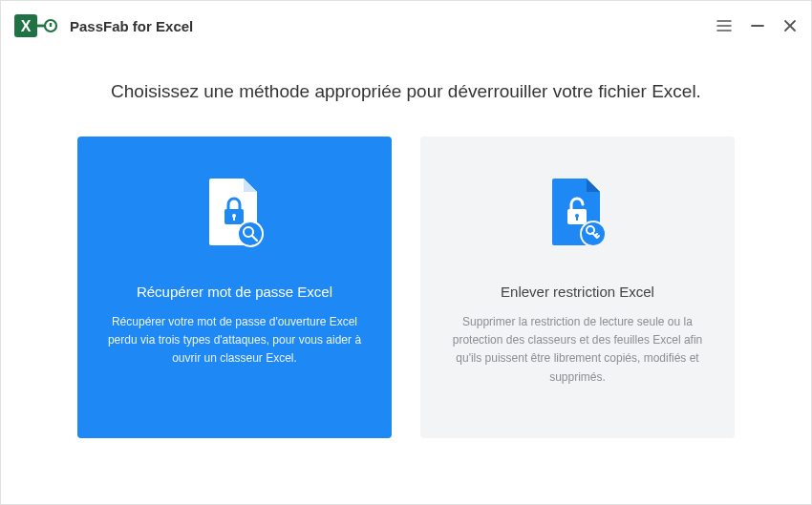 The image size is (812, 505). Describe the element at coordinates (103, 26) in the screenshot. I see `title-left: X PassFab for Excel` at that location.